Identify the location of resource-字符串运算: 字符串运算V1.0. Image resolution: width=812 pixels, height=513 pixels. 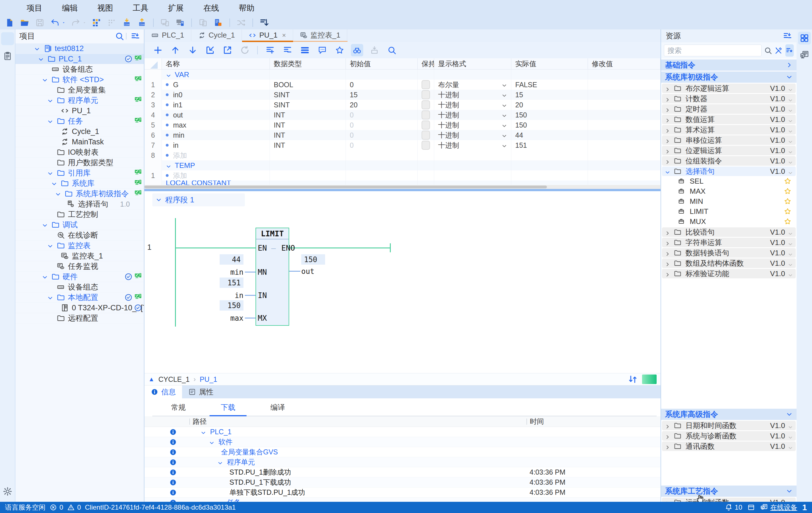
(729, 243).